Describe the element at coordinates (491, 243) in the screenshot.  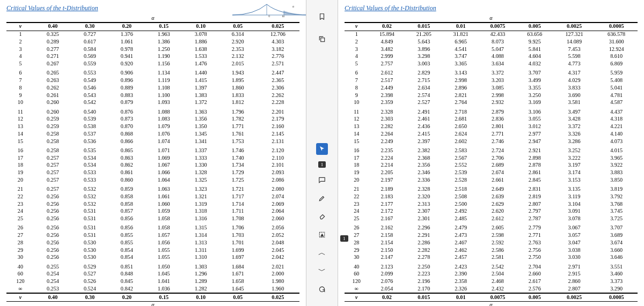
I see `table-row: 282.1542.2862.4672.5922.7633.0473.674` at that location.